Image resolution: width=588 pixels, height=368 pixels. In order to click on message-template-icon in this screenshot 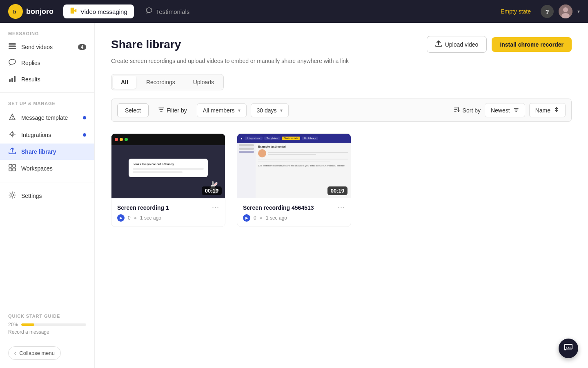, I will do `click(12, 118)`.